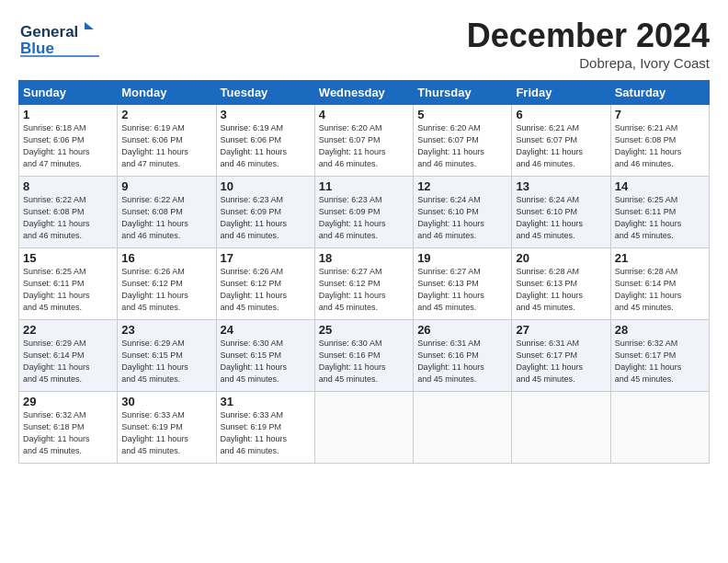  What do you see at coordinates (167, 356) in the screenshot?
I see `day-cell: 23Sunrise: 6:29 AMSunset: 6:15 PMDayligh…` at bounding box center [167, 356].